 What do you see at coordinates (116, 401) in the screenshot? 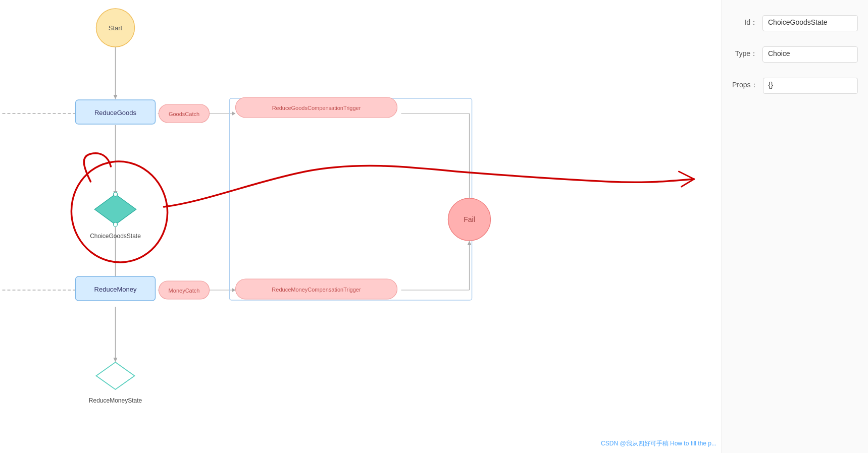
I see `reduce-money-state-label: ReduceMoneyState` at bounding box center [116, 401].